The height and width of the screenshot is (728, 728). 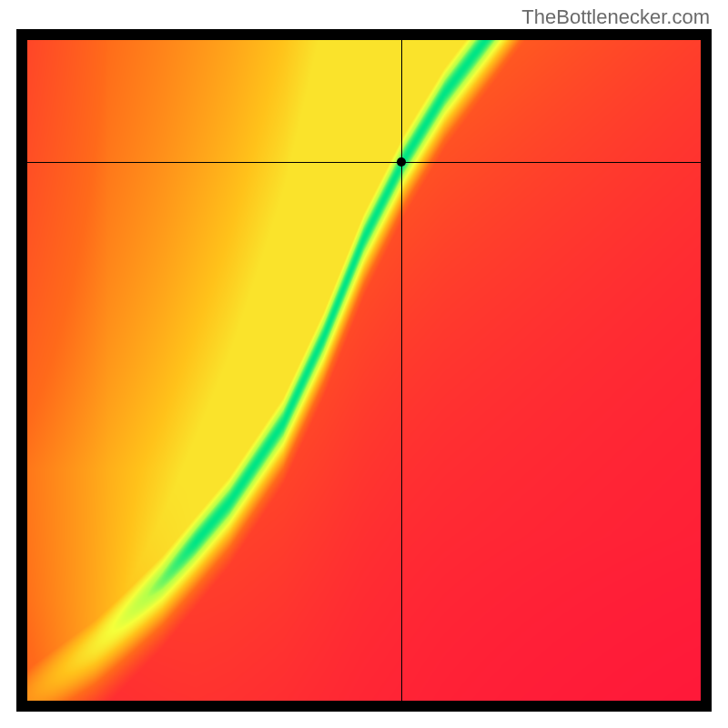 I want to click on intersection-marker, so click(x=401, y=162).